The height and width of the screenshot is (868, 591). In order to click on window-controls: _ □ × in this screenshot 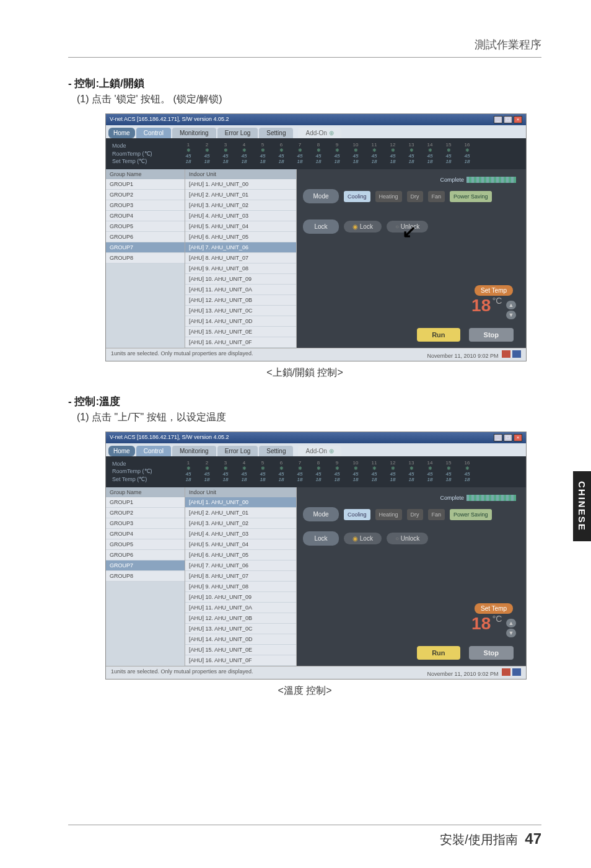, I will do `click(508, 120)`.